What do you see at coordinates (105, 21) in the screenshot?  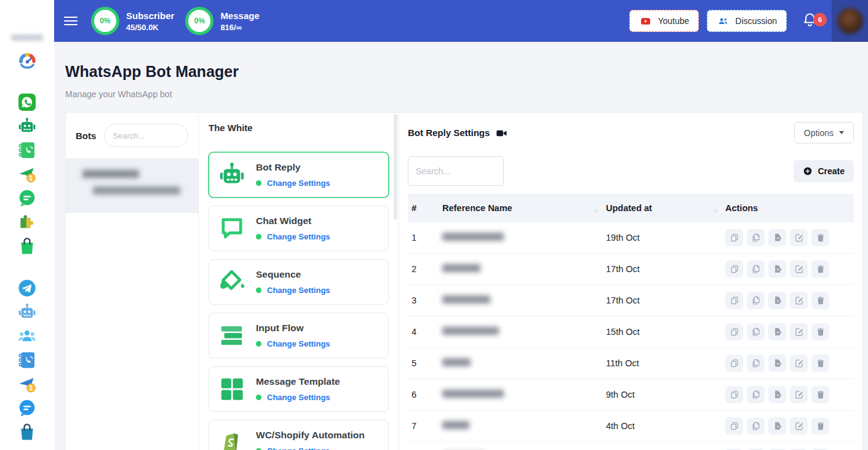 I see `subscriber-progress-ring: 0%` at bounding box center [105, 21].